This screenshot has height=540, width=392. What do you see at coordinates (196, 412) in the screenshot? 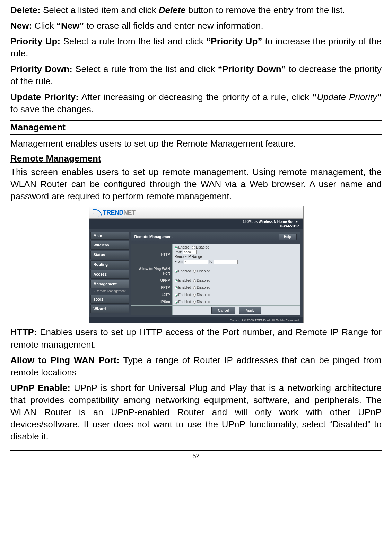
I see `def-upnp: UPnP Enable: UPnP is short for Universal…` at bounding box center [196, 412].